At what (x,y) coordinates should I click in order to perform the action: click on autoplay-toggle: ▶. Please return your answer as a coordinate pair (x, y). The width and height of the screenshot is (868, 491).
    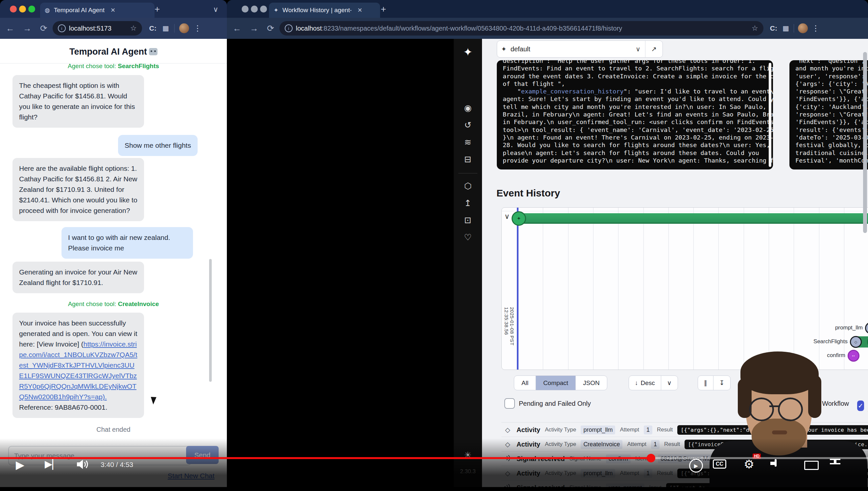
    Looking at the image, I should click on (696, 465).